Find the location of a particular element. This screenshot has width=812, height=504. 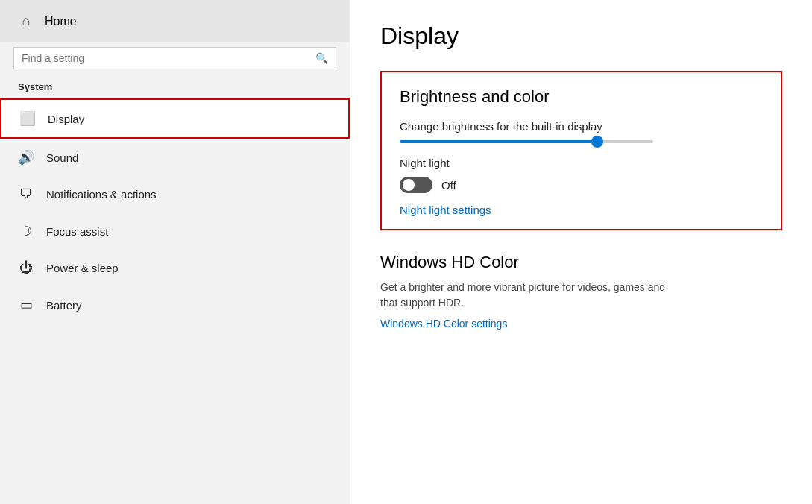

search-input is located at coordinates (169, 58).